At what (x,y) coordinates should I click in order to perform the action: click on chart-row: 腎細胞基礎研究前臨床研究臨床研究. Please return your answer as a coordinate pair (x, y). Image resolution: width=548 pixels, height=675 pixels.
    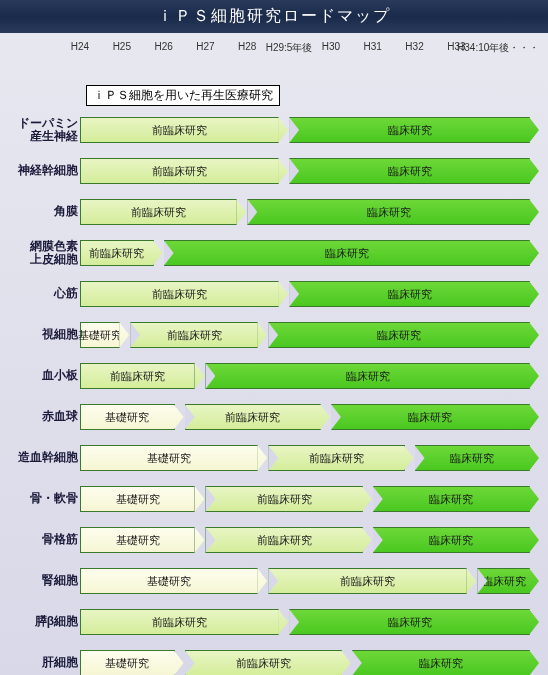
    Looking at the image, I should click on (270, 581).